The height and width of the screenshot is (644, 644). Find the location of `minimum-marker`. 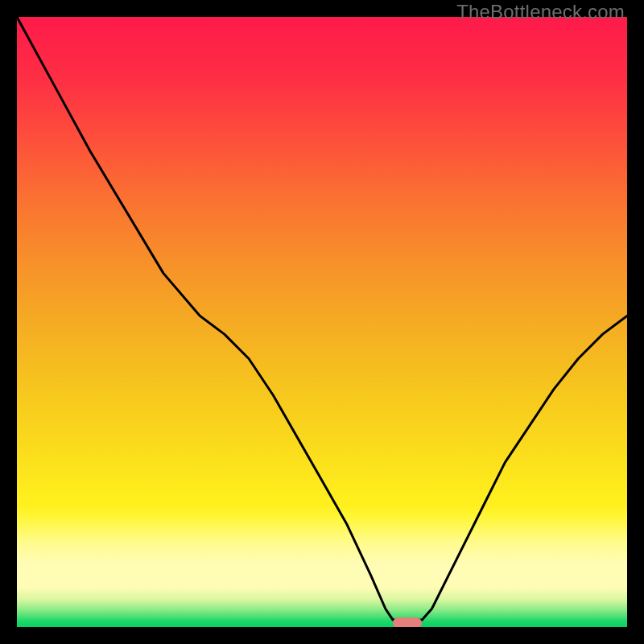

minimum-marker is located at coordinates (407, 622).